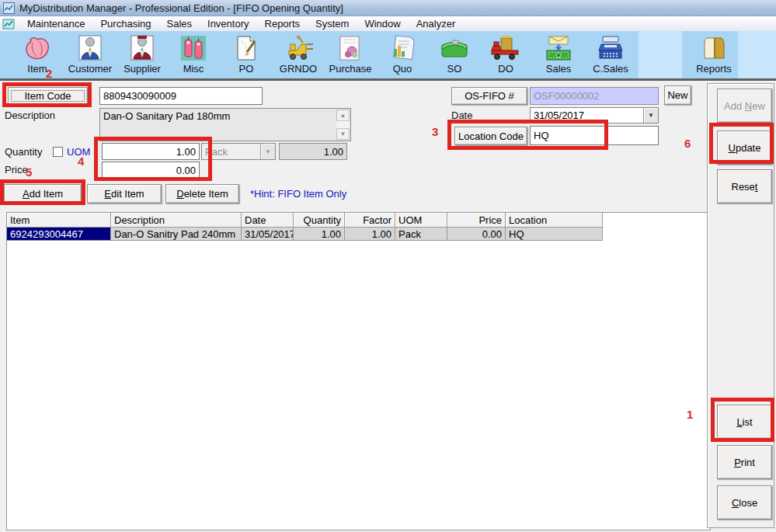  What do you see at coordinates (506, 56) in the screenshot?
I see `toolbar-do-button: DO` at bounding box center [506, 56].